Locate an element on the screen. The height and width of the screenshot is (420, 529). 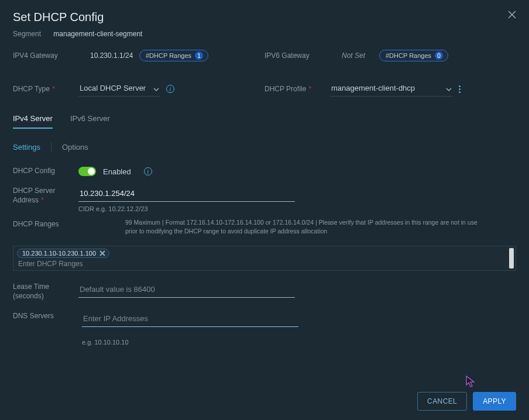
subtab-settings: Settings is located at coordinates (27, 147).